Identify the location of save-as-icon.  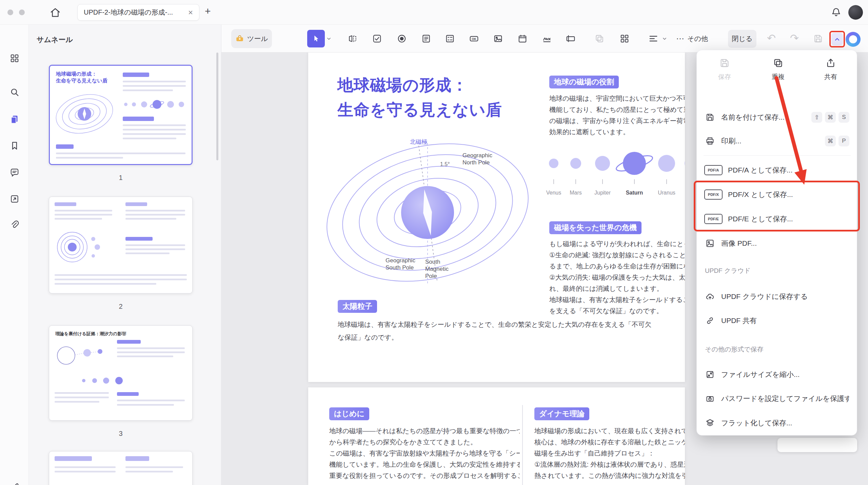
(710, 117).